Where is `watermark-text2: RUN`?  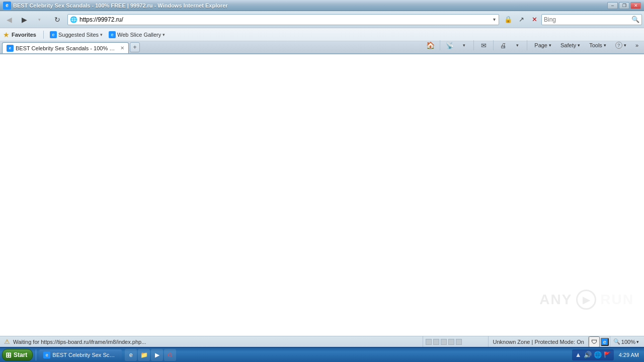
watermark-text2: RUN is located at coordinates (617, 300).